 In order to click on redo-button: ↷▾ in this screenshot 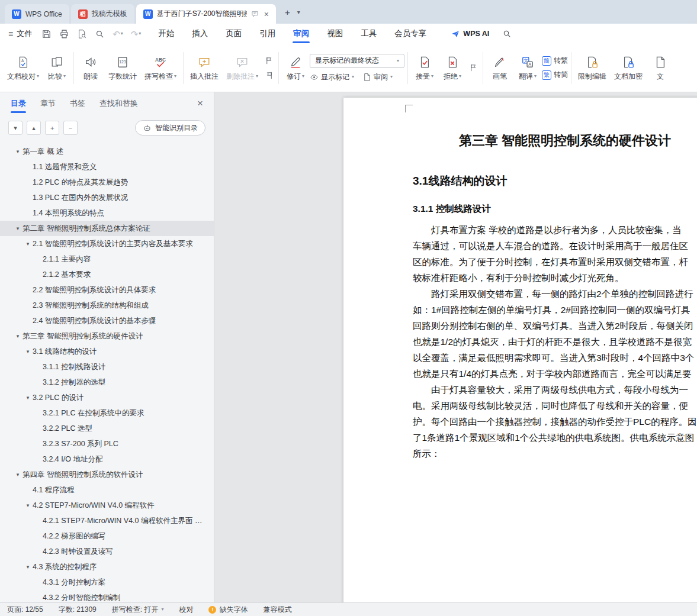, I will do `click(136, 34)`.